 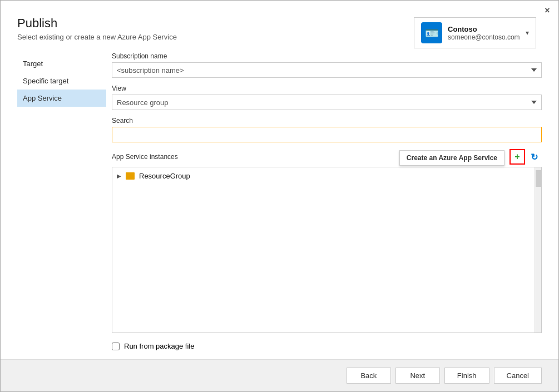 What do you see at coordinates (327, 176) in the screenshot?
I see `tree-item-resource-group: ▶ ResourceGroup` at bounding box center [327, 176].